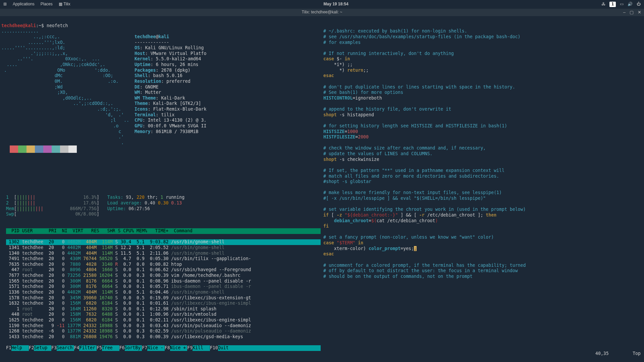  I want to click on app-title: ▦ Tilix, so click(64, 4).